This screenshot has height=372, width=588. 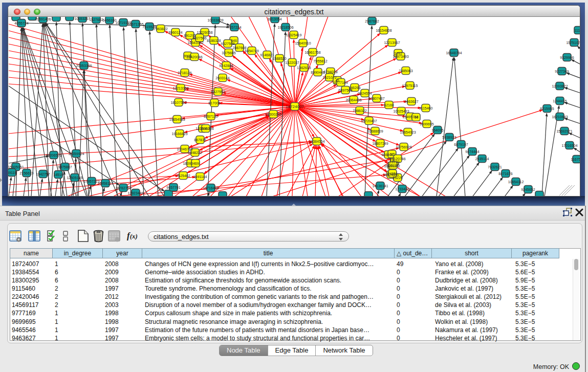 What do you see at coordinates (372, 21) in the screenshot?
I see `svg-text: 2987682` at bounding box center [372, 21].